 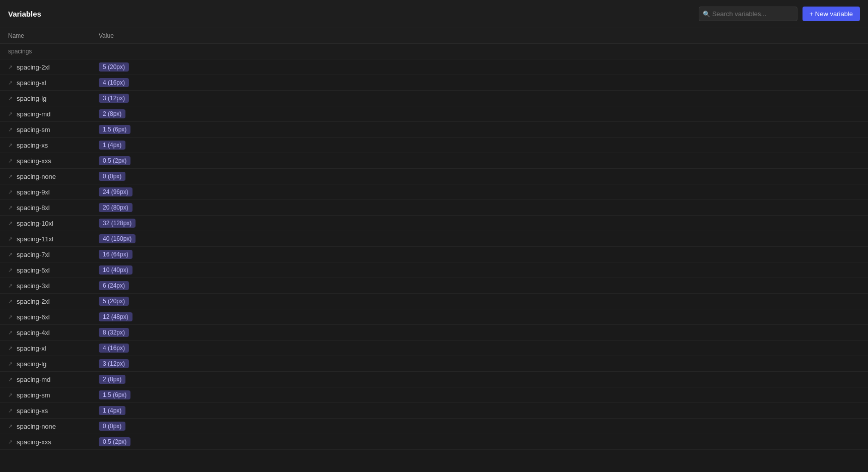 What do you see at coordinates (112, 176) in the screenshot?
I see `row-value-cell: 0 (0px)` at bounding box center [112, 176].